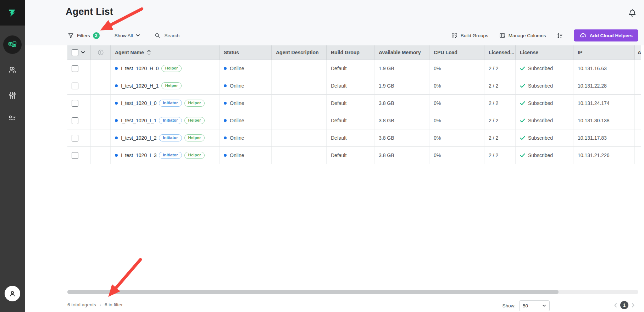 This screenshot has height=312, width=644. I want to click on notification-bell-icon, so click(632, 13).